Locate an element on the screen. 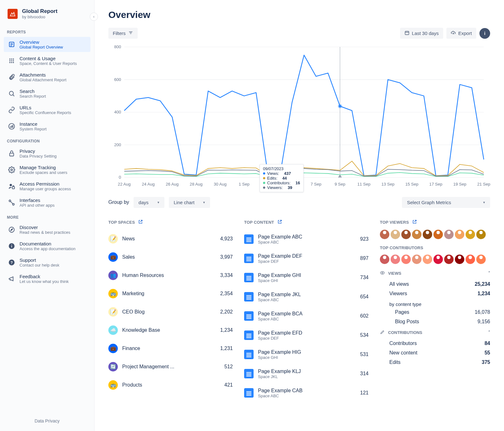 This screenshot has height=431, width=504. sidebar-item-feedback: FeedbackLet us know what you think is located at coordinates (47, 279).